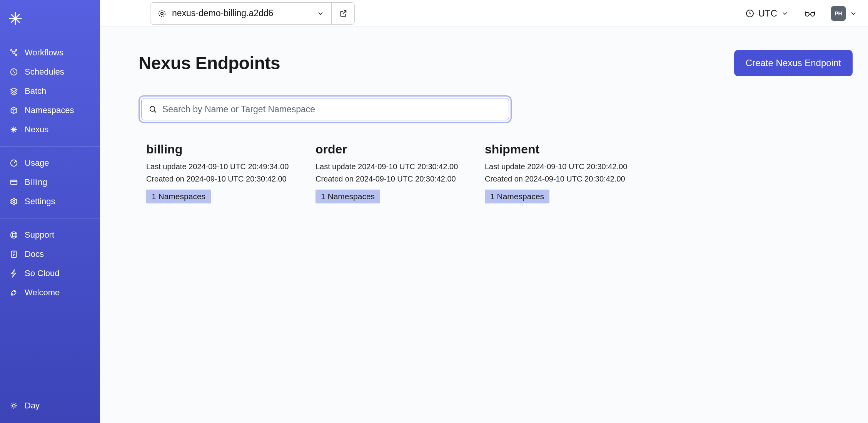 This screenshot has height=423, width=868. I want to click on endpoint-cards: billing Last update 2024-09-10 UTC 20:49…, so click(496, 173).